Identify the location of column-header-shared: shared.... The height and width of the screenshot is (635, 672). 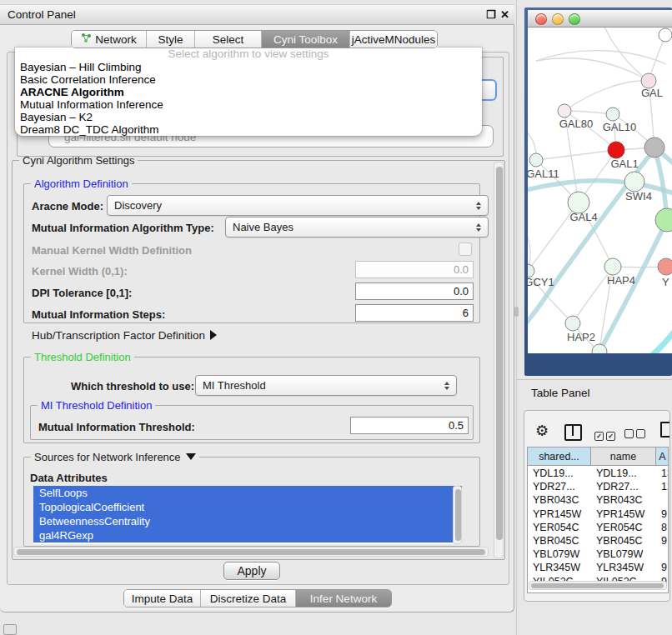
(559, 457).